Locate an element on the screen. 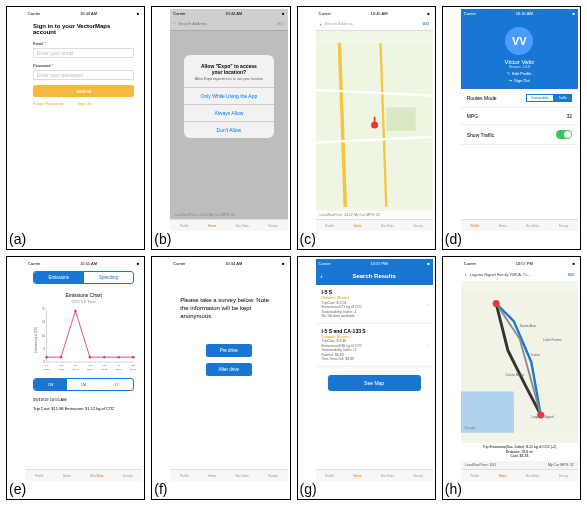  signin-form: Sign in to your VectorMaps account Email… is located at coordinates (84, 64).